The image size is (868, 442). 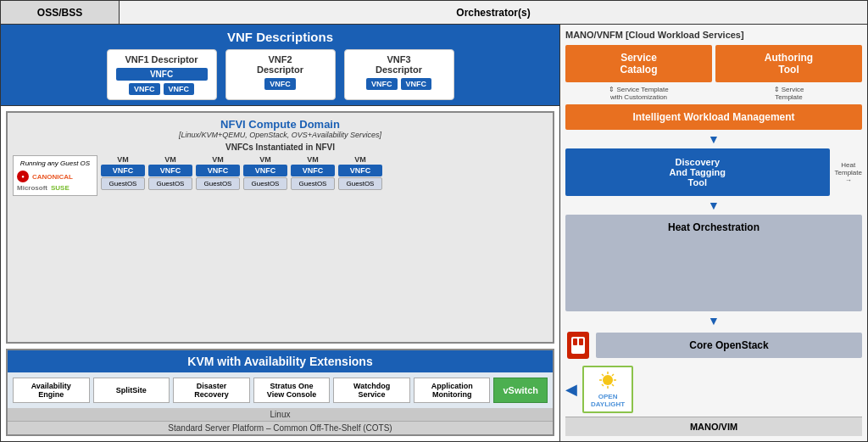 What do you see at coordinates (280, 428) in the screenshot?
I see `cots-bar: Standard Server Platform – Common Off-Th…` at bounding box center [280, 428].